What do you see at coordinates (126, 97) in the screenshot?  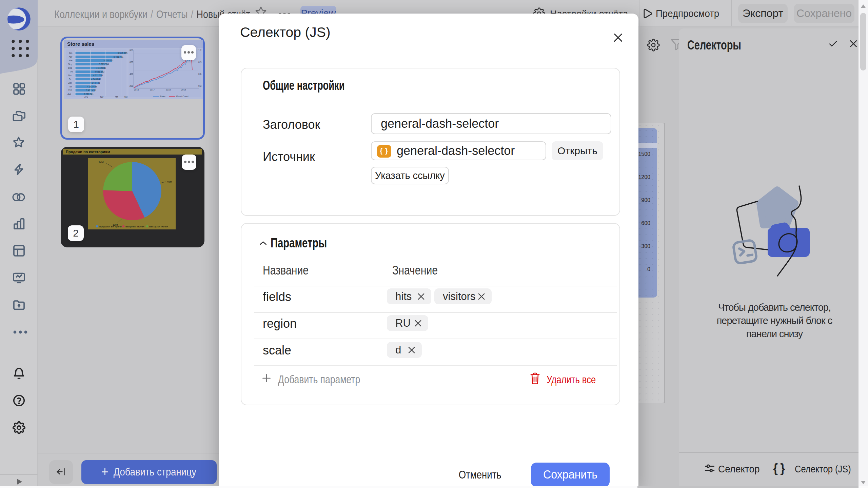 I see `svg-text: 6M` at bounding box center [126, 97].